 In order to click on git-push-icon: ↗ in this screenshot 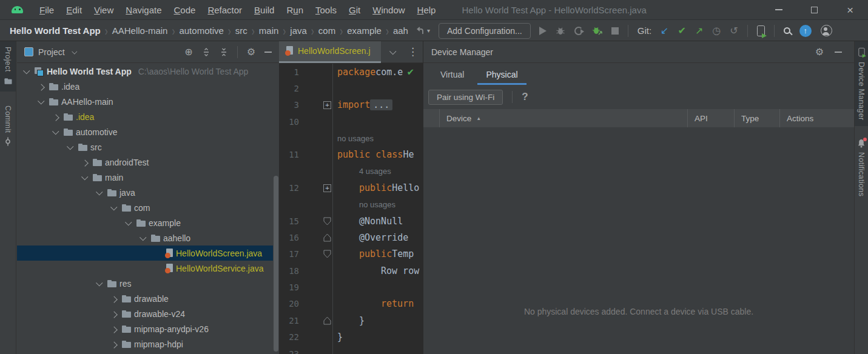, I will do `click(699, 31)`.